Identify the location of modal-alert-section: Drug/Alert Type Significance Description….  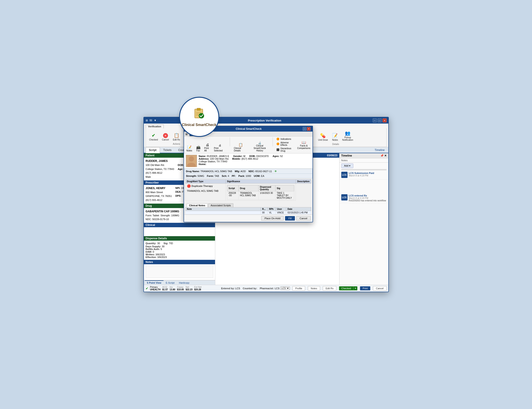
(248, 190).